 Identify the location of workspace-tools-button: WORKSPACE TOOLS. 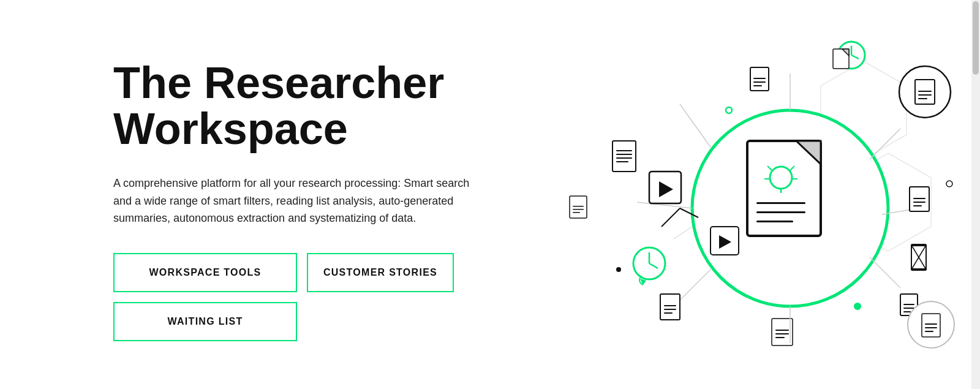
(205, 273).